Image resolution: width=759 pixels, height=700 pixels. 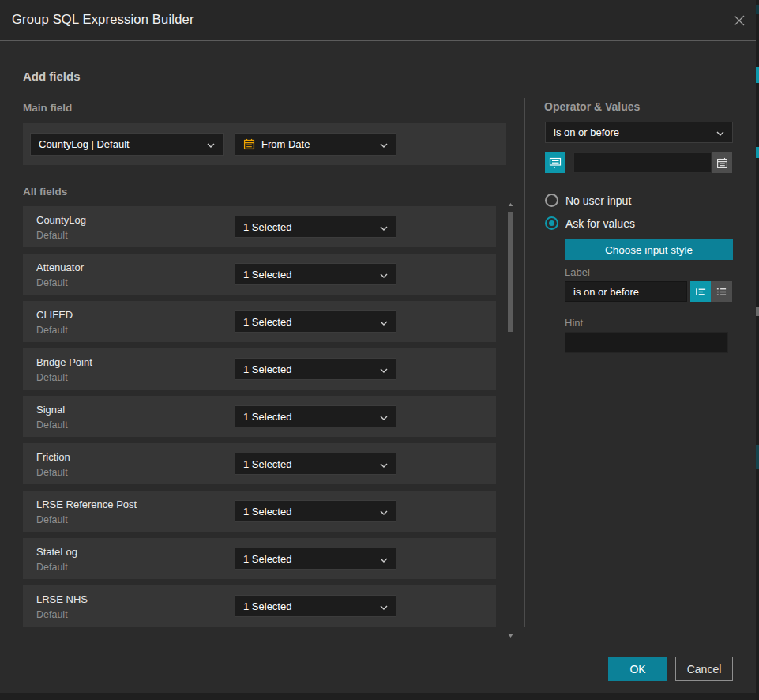 I want to click on radio-no-user-input: No user input, so click(x=588, y=201).